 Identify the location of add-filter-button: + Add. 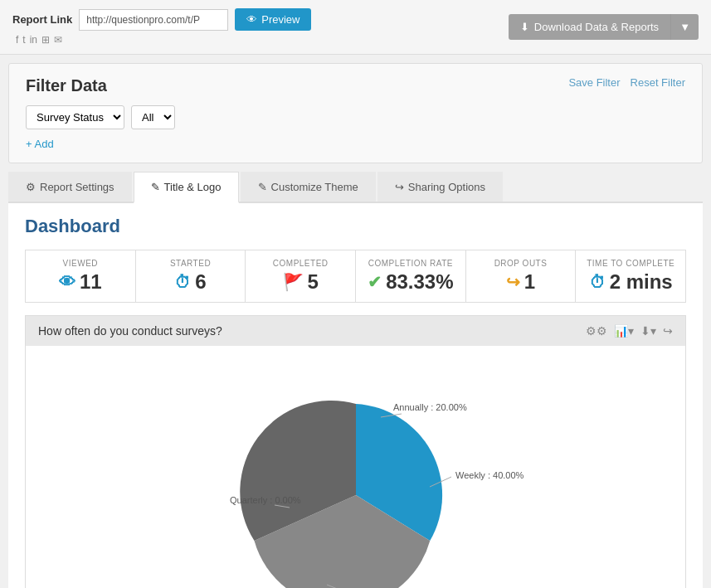
(40, 144).